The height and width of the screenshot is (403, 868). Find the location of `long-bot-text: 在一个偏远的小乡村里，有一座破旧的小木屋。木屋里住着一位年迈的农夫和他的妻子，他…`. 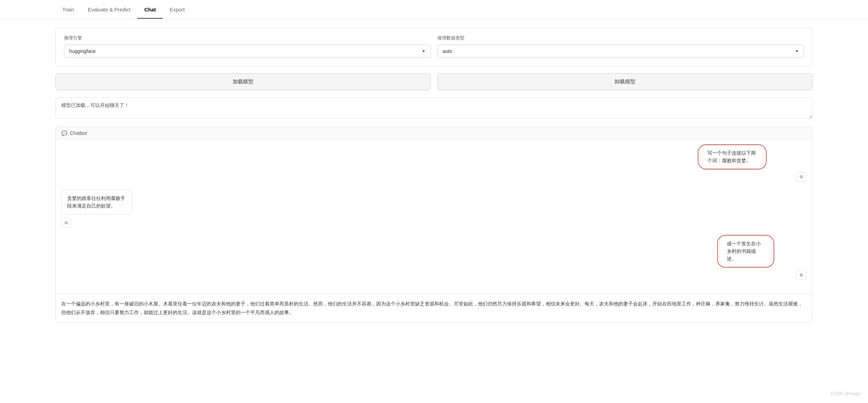

long-bot-text: 在一个偏远的小乡村里，有一座破旧的小木屋。木屋里住着一位年迈的农夫和他的妻子，他… is located at coordinates (432, 308).